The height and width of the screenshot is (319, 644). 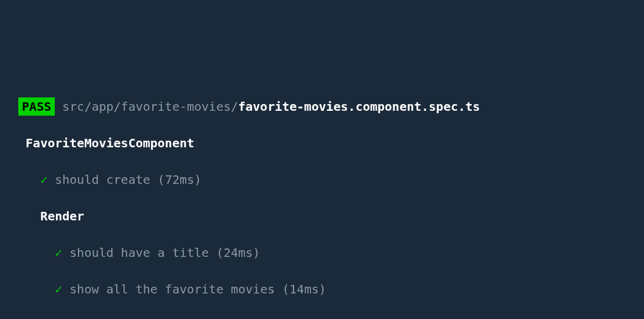 What do you see at coordinates (150, 107) in the screenshot?
I see `file-path-prefix: src/app/favorite-movies/` at bounding box center [150, 107].